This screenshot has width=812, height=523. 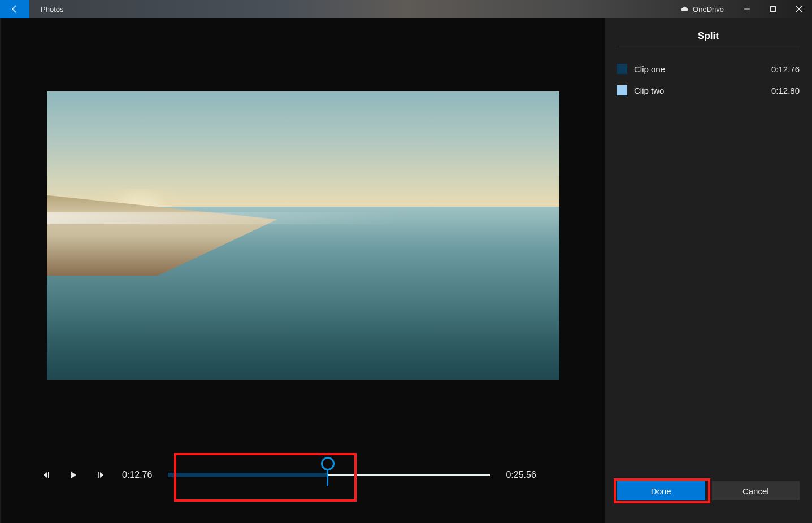 What do you see at coordinates (709, 9) in the screenshot?
I see `onedrive-label-text: OneDrive` at bounding box center [709, 9].